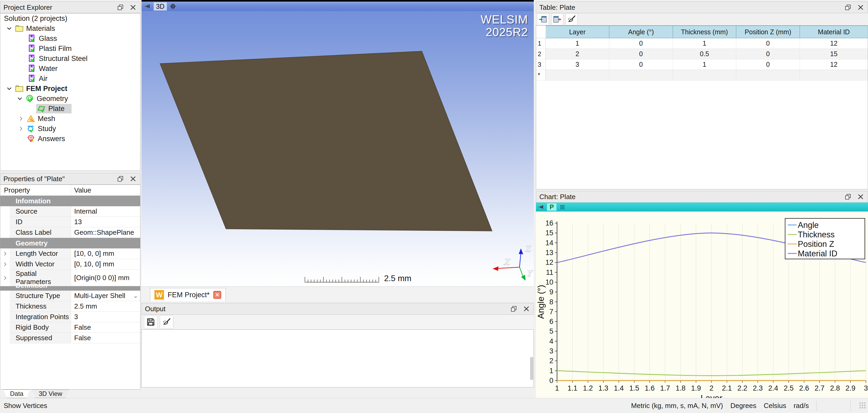  I want to click on view-tab-data: Data, so click(17, 394).